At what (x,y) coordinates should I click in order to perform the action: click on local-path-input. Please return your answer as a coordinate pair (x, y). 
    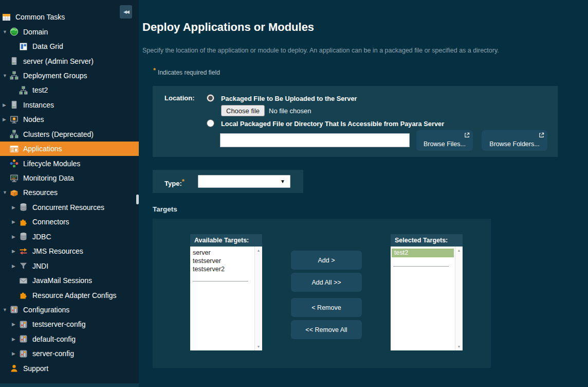
    Looking at the image, I should click on (315, 140).